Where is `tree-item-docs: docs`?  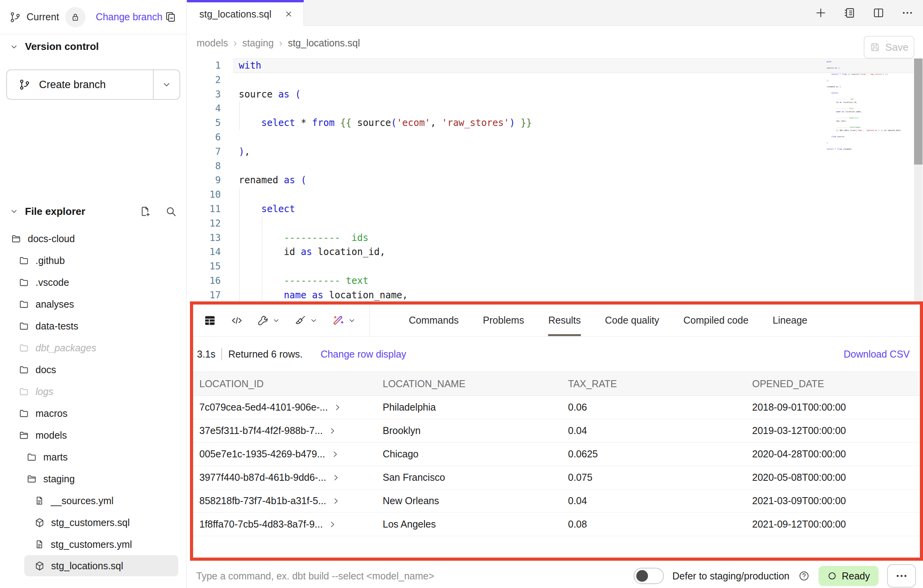 tree-item-docs: docs is located at coordinates (93, 370).